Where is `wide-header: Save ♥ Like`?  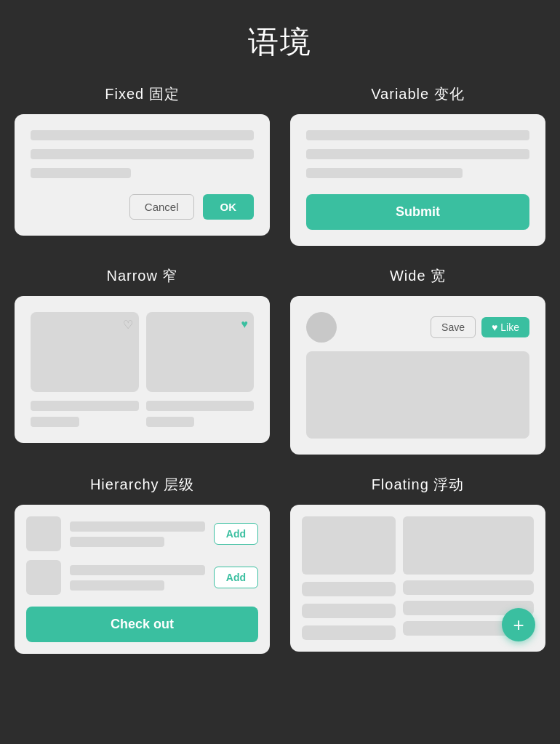
wide-header: Save ♥ Like is located at coordinates (417, 327).